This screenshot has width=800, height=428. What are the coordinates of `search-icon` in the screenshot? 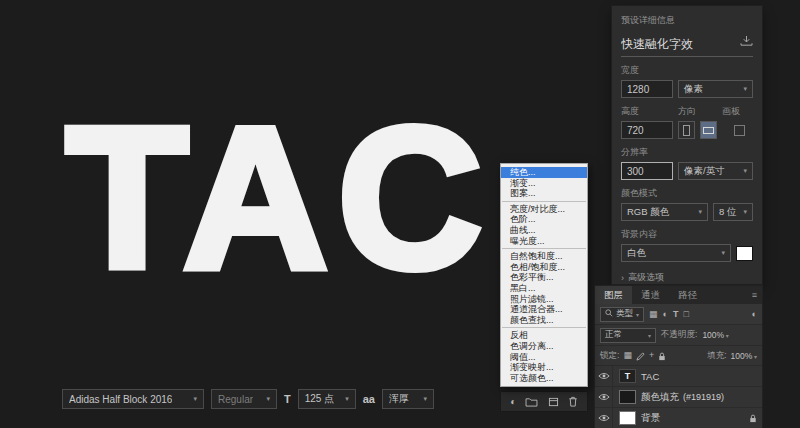 It's located at (609, 314).